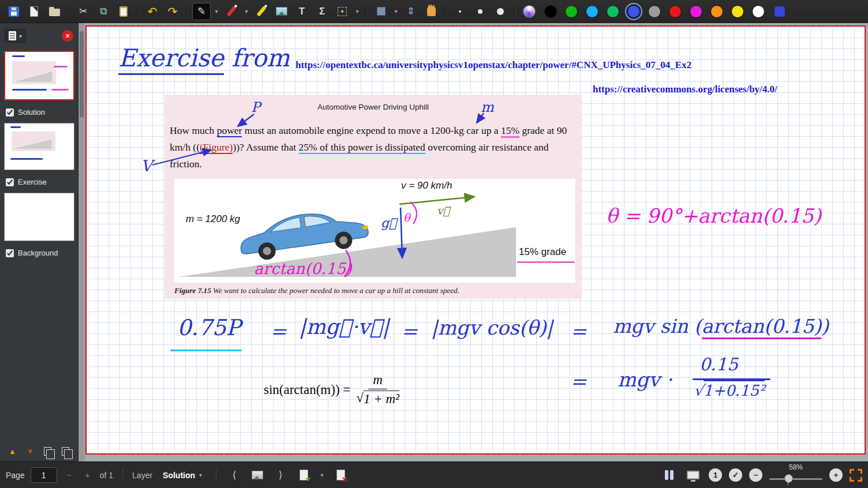 This screenshot has width=868, height=488. Describe the element at coordinates (634, 12) in the screenshot. I see `color-swatch-blue` at that location.